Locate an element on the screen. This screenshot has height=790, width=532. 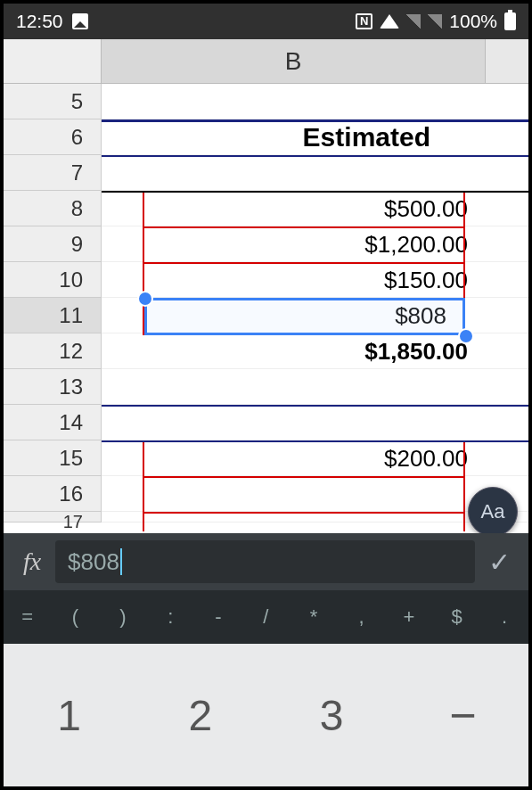
key-1: 1 is located at coordinates (70, 715).